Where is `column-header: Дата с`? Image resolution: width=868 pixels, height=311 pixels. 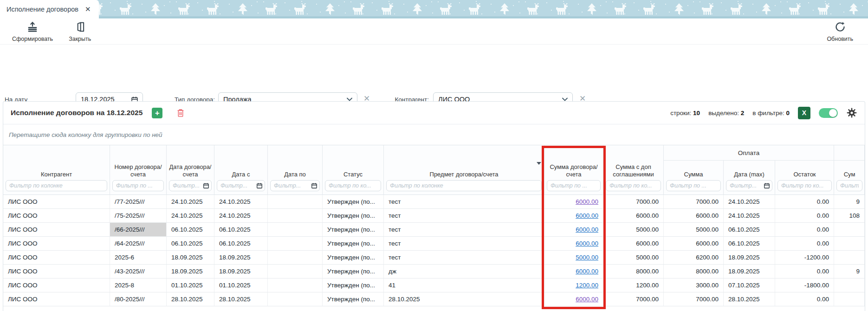
column-header: Дата с is located at coordinates (241, 170).